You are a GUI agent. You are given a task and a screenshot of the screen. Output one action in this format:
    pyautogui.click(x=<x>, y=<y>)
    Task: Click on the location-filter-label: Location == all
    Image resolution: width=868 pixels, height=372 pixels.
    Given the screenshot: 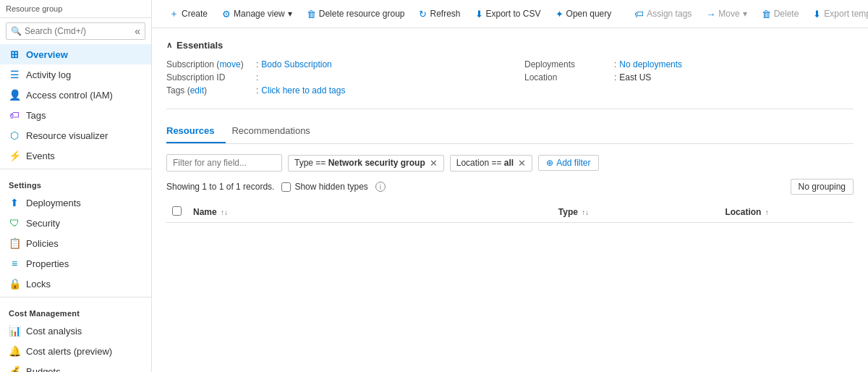 What is the action you would take?
    pyautogui.click(x=485, y=163)
    